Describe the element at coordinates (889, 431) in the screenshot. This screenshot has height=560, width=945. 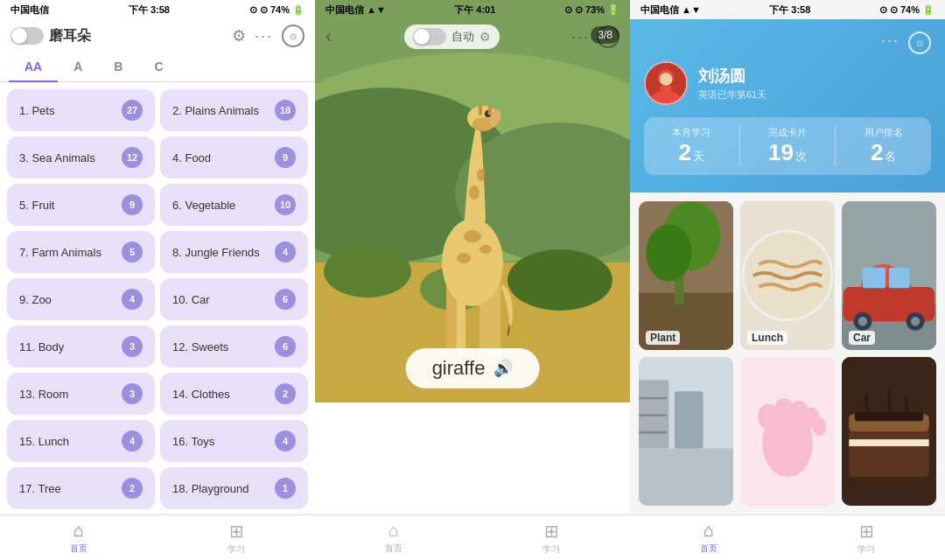
I see `cake-image` at that location.